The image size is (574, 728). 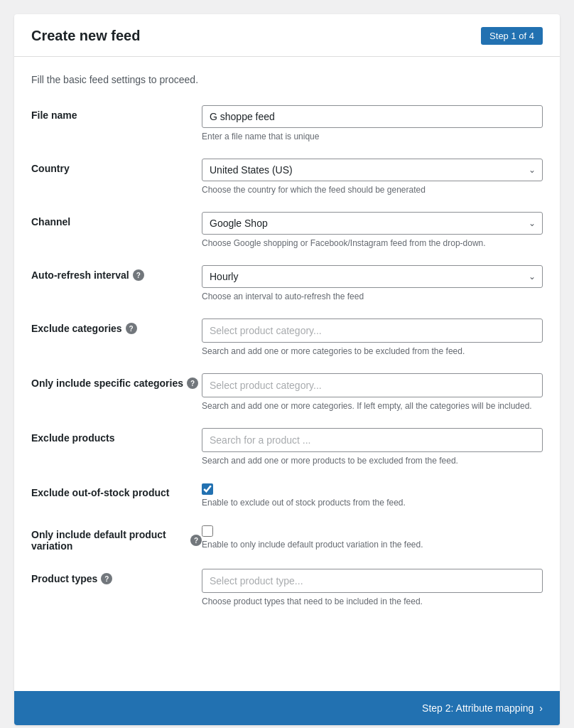 What do you see at coordinates (117, 383) in the screenshot?
I see `include-categories-label: Only include specific categories ?` at bounding box center [117, 383].